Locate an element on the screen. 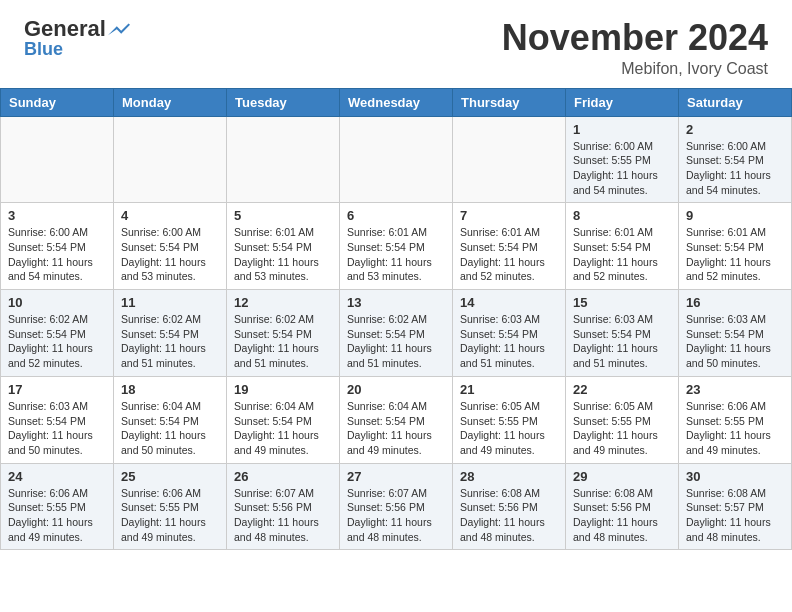  day-number: 6 is located at coordinates (396, 216).